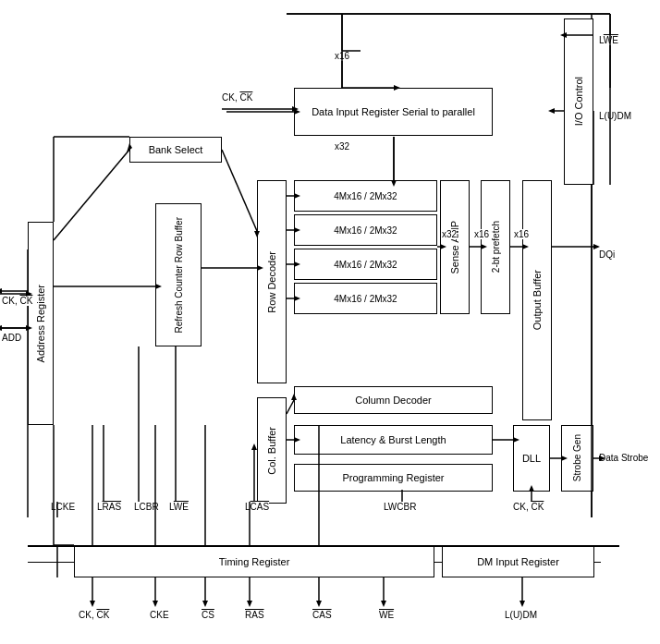 This screenshot has height=644, width=660. I want to click on x32-sense-label: x32, so click(449, 235).